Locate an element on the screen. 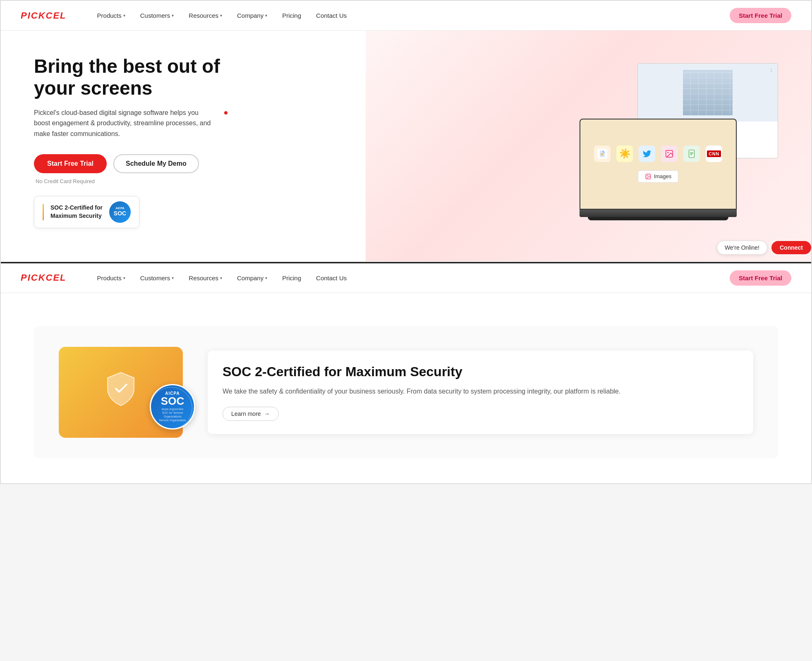 Image resolution: width=812 pixels, height=661 pixels. no-credit-text: No Credit Card Required is located at coordinates (142, 181).